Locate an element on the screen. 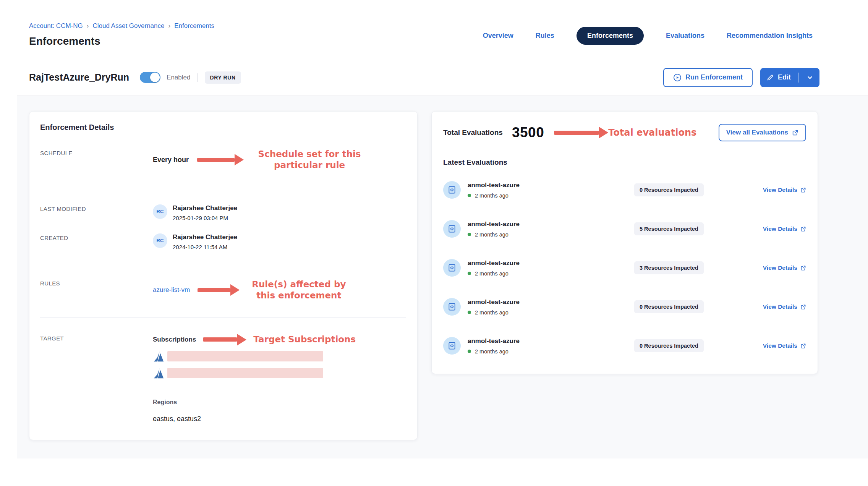 Image resolution: width=868 pixels, height=486 pixels. redacted-subscription-name is located at coordinates (245, 373).